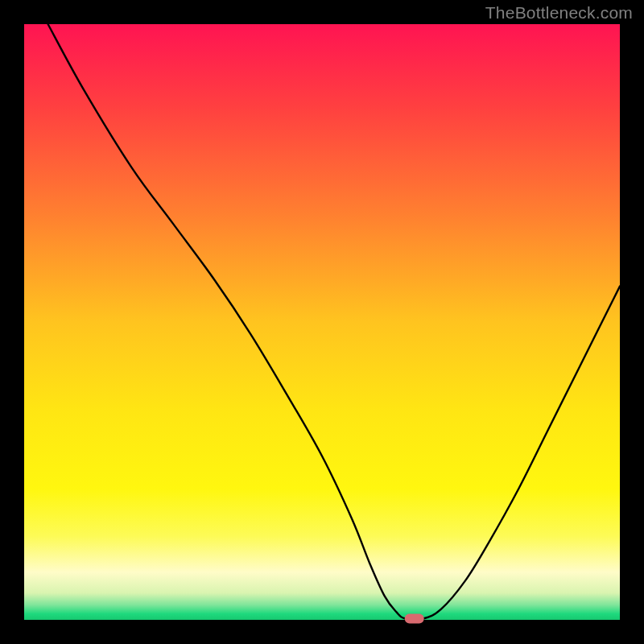 This screenshot has height=644, width=644. Describe the element at coordinates (415, 619) in the screenshot. I see `optimal-marker` at that location.